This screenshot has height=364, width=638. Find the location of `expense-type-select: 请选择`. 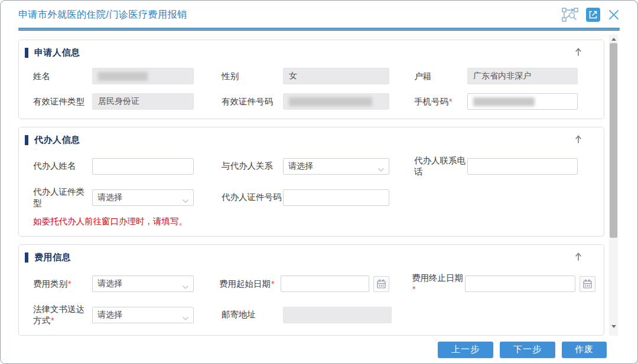

expense-type-select: 请选择 is located at coordinates (143, 284).